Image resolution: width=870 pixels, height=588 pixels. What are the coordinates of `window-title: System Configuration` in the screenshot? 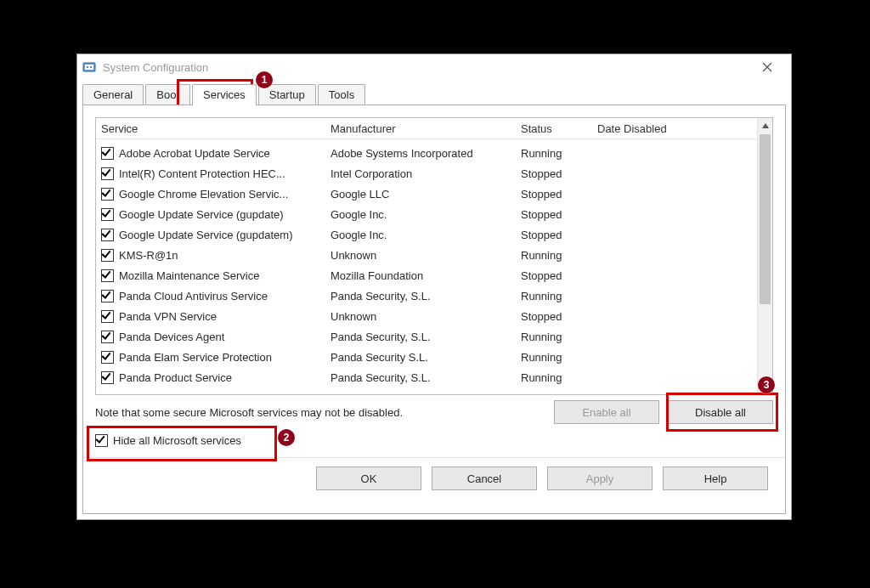 It's located at (155, 68).